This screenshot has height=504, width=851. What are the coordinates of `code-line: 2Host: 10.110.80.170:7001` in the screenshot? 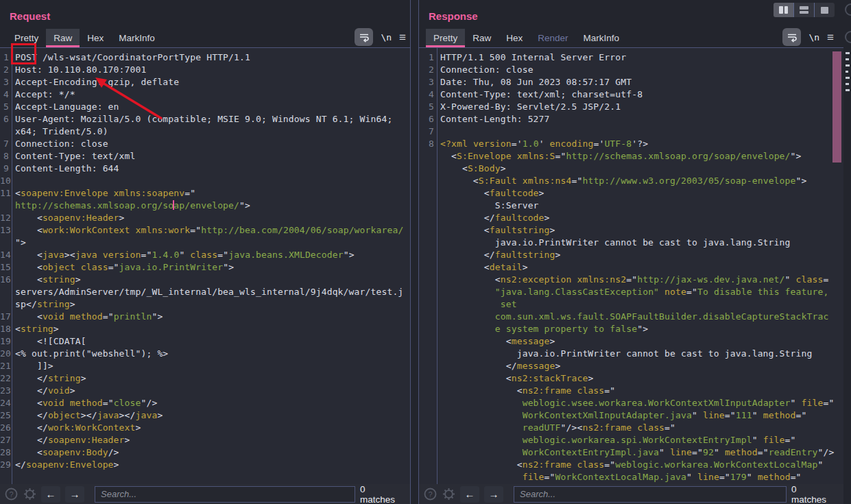 It's located at (205, 70).